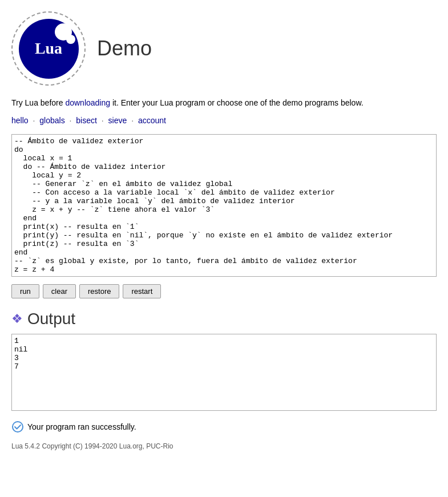 The image size is (448, 497). What do you see at coordinates (124, 49) in the screenshot?
I see `page-title: Demo` at bounding box center [124, 49].